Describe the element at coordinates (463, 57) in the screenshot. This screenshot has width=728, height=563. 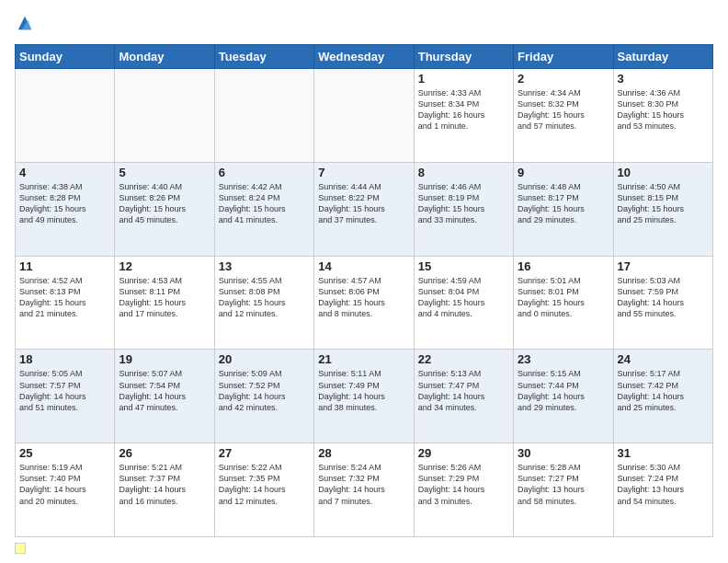
I see `weekday-header-thursday: Thursday` at that location.